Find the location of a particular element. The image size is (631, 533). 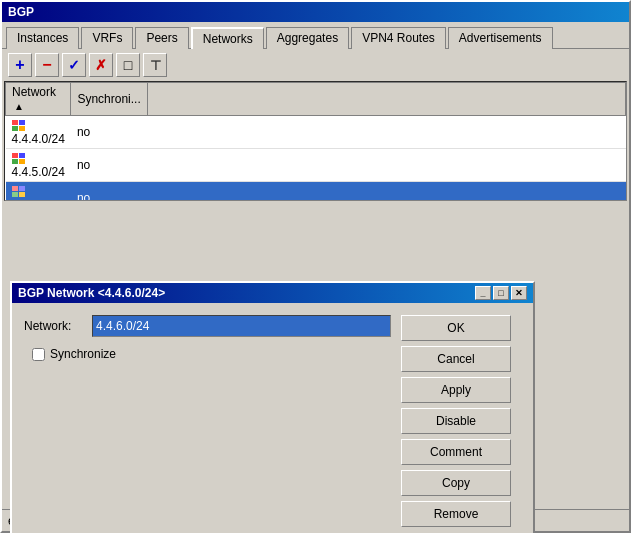

tab-advertisements: Advertisements is located at coordinates (500, 38).